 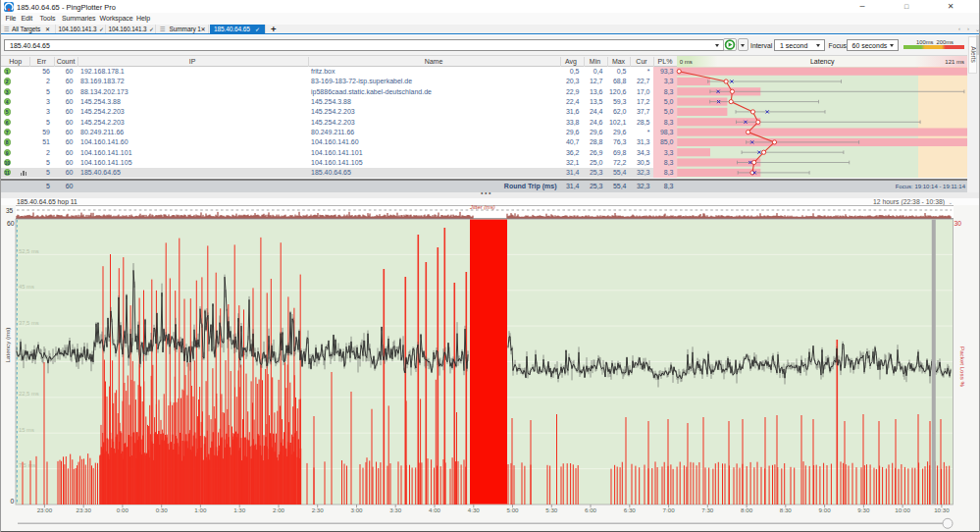 I want to click on svg-text: 22,5 ms, so click(x=29, y=394).